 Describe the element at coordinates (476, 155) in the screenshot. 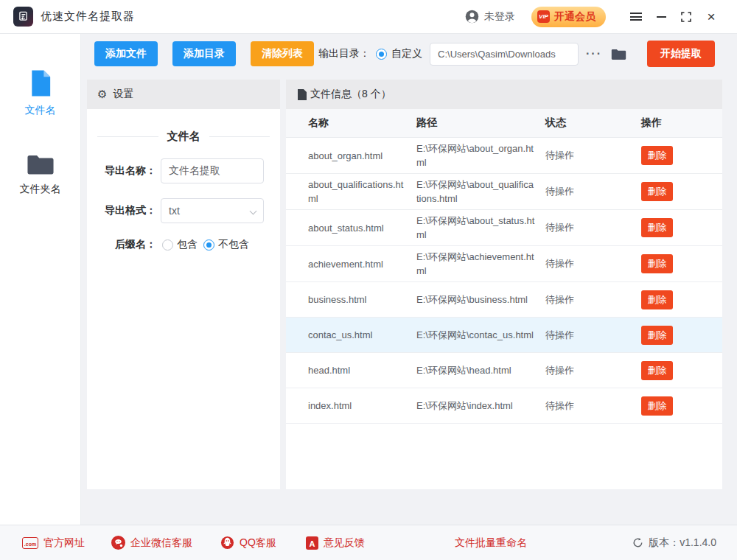

I see `row-path: E:\环保网站\about_organ.html` at that location.